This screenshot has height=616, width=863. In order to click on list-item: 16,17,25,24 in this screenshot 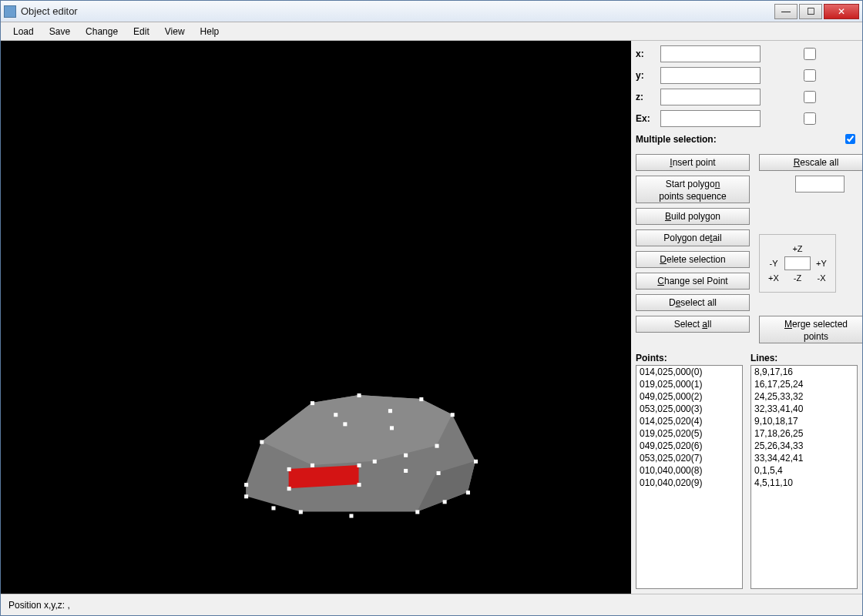, I will do `click(804, 384)`.